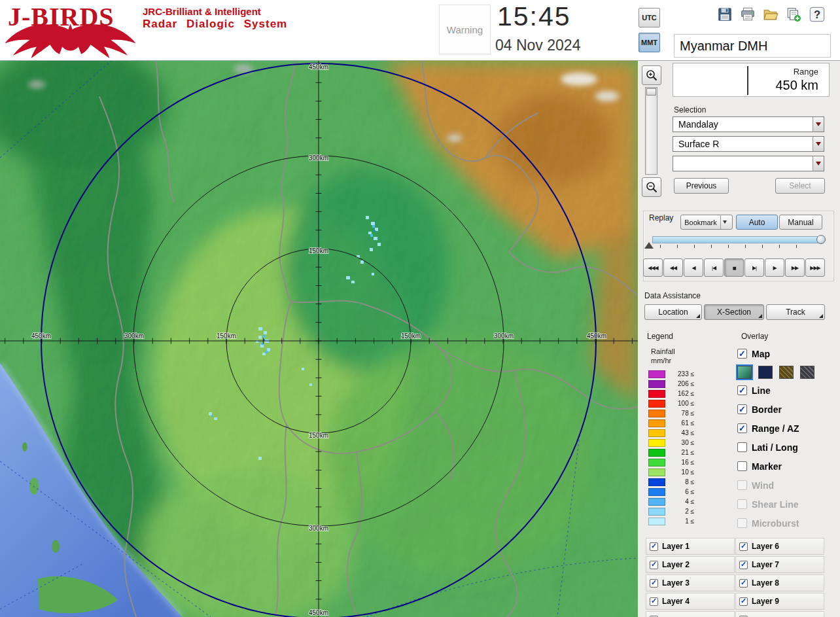 This screenshot has width=840, height=617. I want to click on layer-label: Layer 8, so click(765, 583).